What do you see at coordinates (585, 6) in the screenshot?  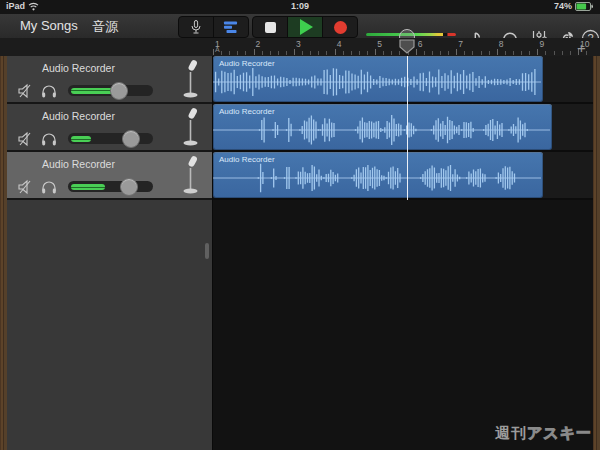 I see `battery-icon` at bounding box center [585, 6].